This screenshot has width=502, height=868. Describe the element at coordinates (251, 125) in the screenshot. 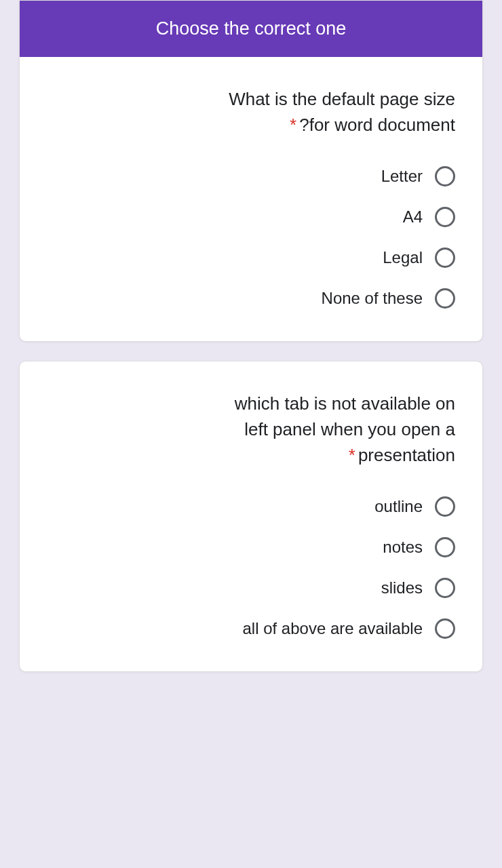

I see `question-line: *?for word document` at that location.